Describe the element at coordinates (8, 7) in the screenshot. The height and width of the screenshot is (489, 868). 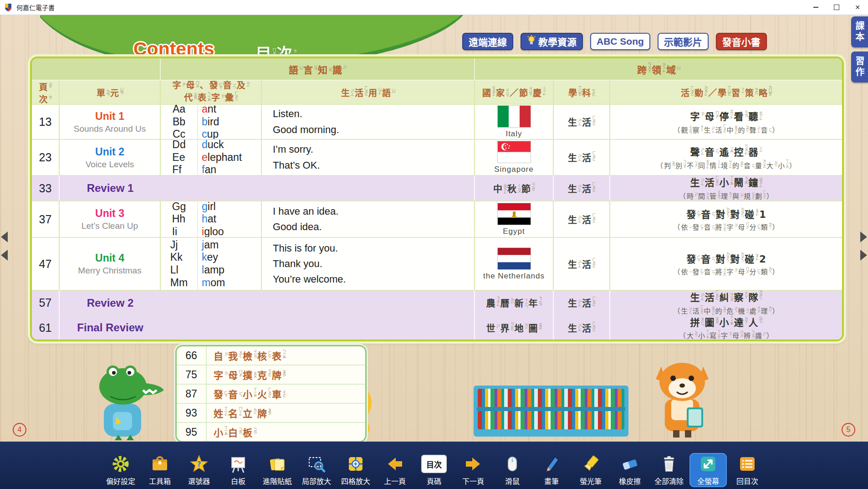
I see `app-logo-icon` at that location.